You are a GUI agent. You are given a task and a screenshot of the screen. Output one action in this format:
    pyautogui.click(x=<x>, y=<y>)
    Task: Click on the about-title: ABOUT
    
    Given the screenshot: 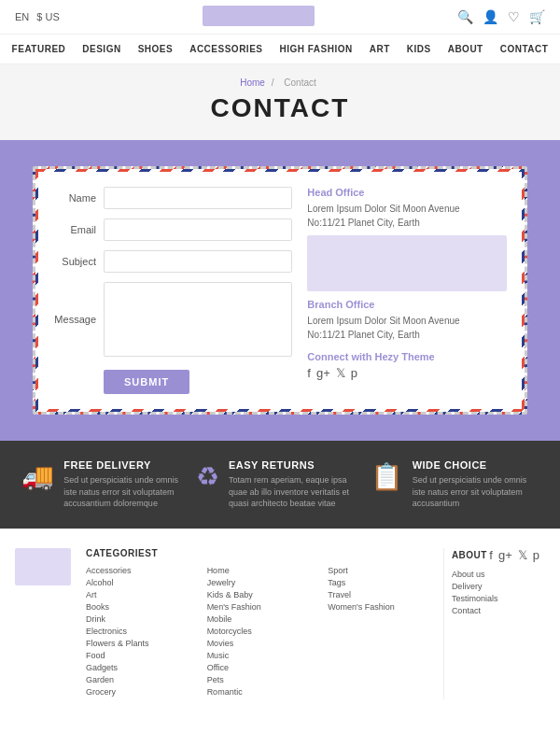 What is the action you would take?
    pyautogui.click(x=469, y=555)
    